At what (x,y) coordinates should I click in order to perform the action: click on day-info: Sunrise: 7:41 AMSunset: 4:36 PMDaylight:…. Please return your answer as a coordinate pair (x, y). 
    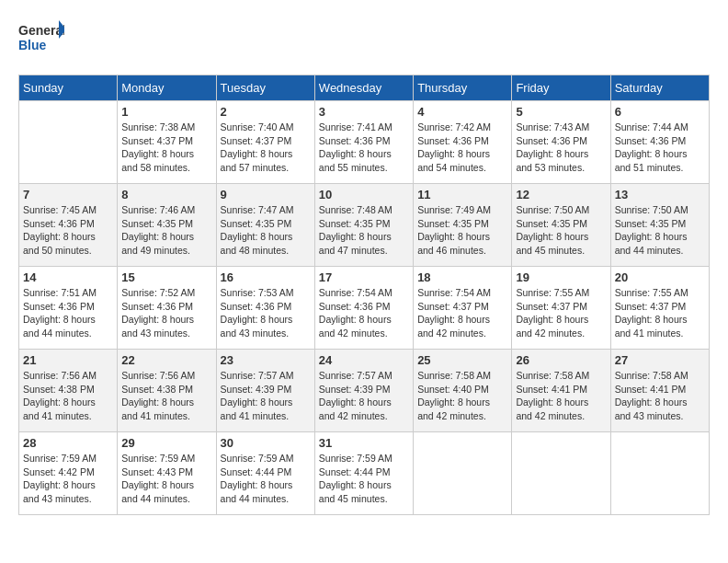
    Looking at the image, I should click on (364, 147).